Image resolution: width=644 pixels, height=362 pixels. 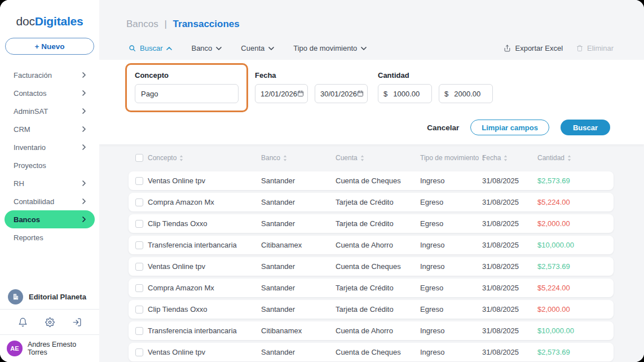 What do you see at coordinates (378, 158) in the screenshot?
I see `col-cuenta: Cuenta` at bounding box center [378, 158].